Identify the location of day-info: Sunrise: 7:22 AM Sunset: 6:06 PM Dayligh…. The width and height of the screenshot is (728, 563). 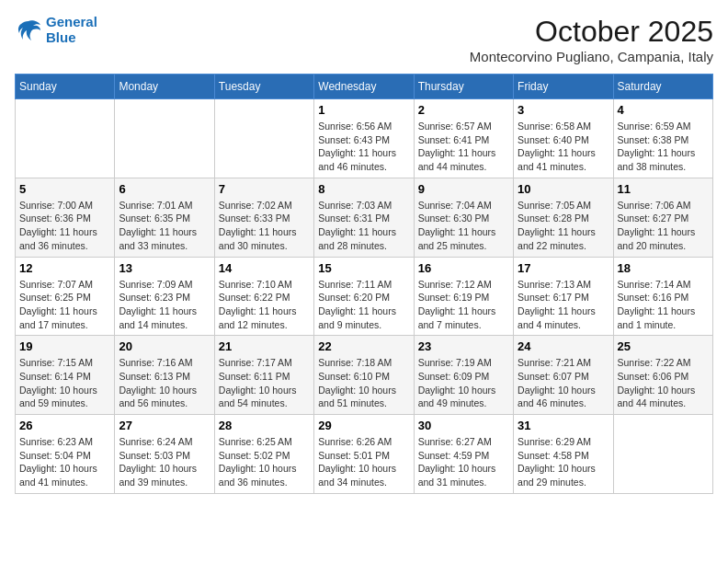
(664, 383).